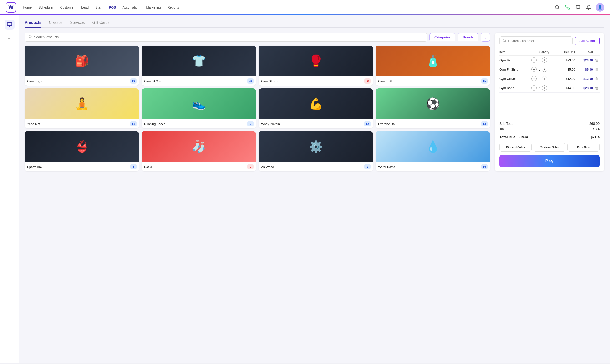 The height and width of the screenshot is (364, 610). I want to click on product-footer: Exercise Ball 13, so click(433, 124).